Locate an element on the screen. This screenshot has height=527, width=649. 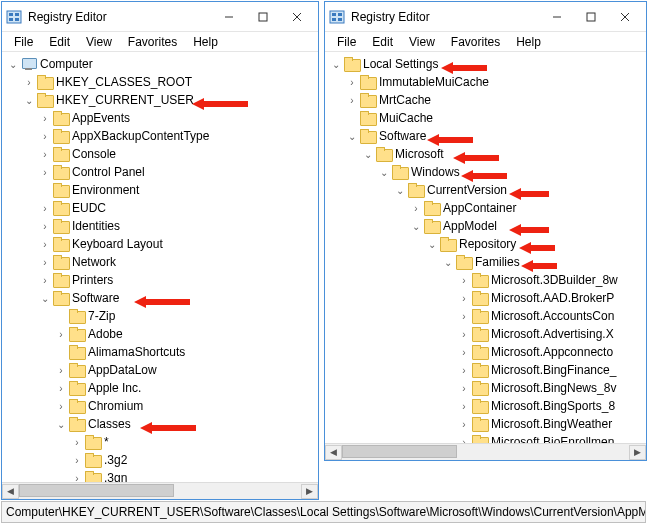
tree-node: Chromium is located at coordinates (118, 406).